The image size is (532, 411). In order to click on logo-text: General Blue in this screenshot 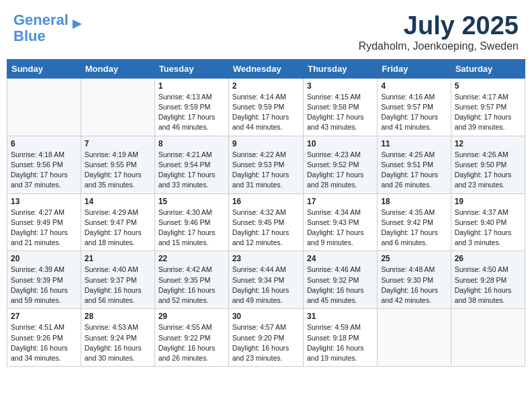, I will do `click(41, 28)`.